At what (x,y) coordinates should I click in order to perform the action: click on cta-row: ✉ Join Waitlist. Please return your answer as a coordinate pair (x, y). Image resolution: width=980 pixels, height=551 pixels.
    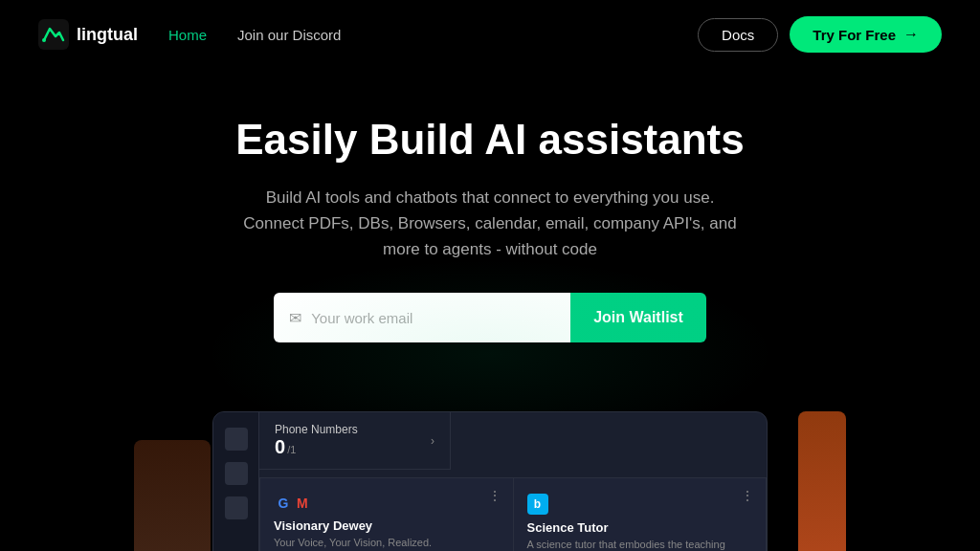
    Looking at the image, I should click on (490, 318).